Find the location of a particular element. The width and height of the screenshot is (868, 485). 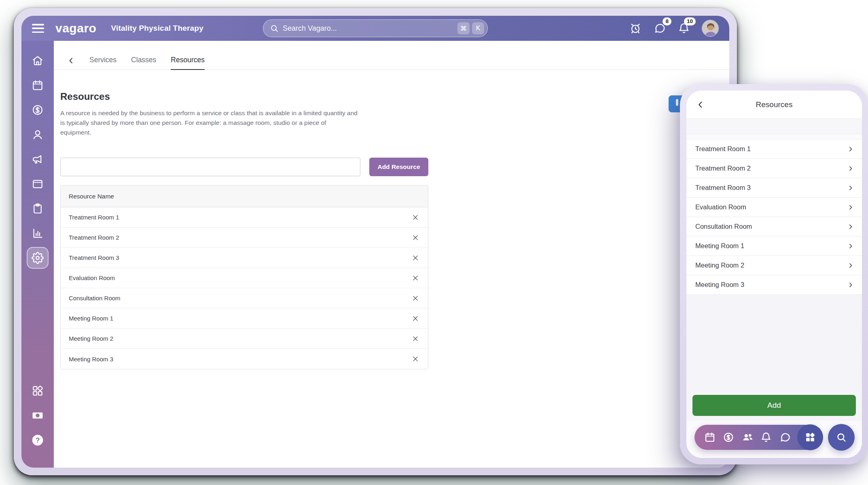

tab-resources: Resources is located at coordinates (188, 61).